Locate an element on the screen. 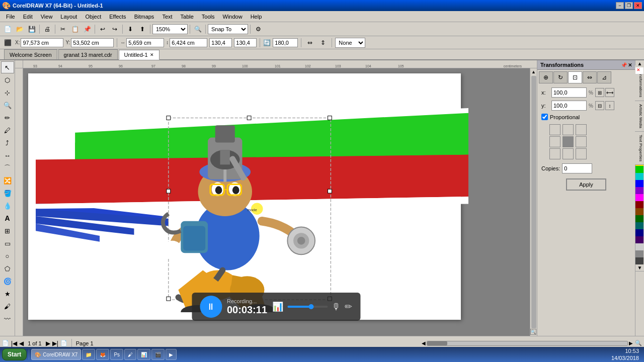  rect-tool: ▭ is located at coordinates (8, 243).